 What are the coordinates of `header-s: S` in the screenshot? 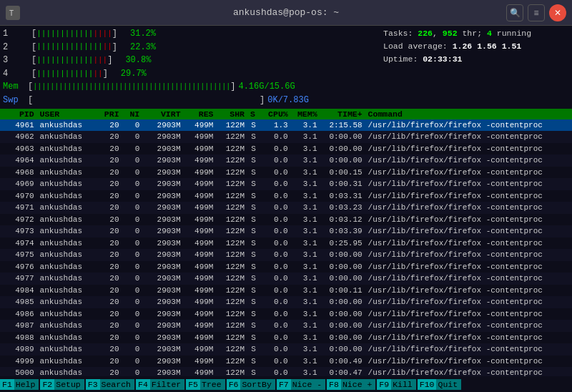 It's located at (253, 114).